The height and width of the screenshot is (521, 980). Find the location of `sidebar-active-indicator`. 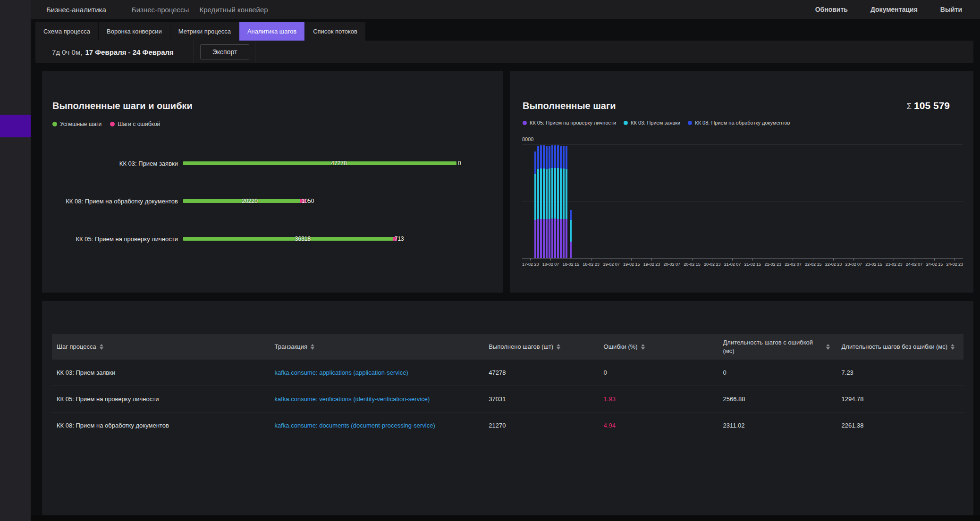

sidebar-active-indicator is located at coordinates (15, 126).